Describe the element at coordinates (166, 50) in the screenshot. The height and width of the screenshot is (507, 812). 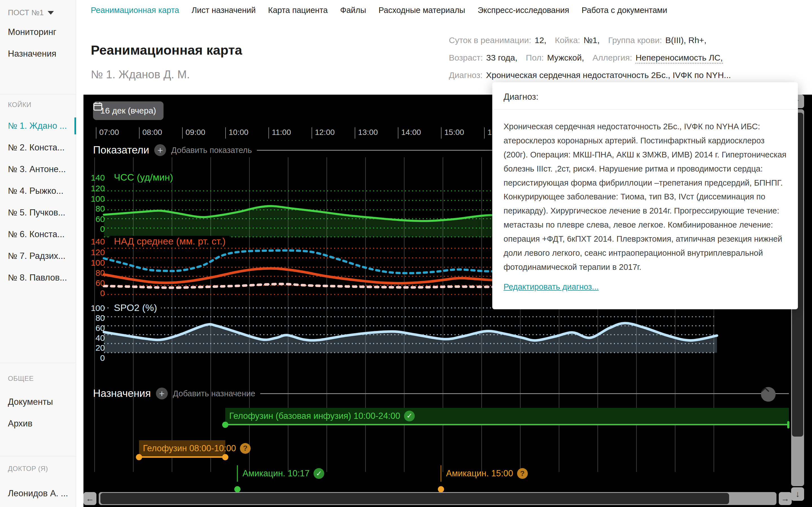
I see `page-title: Реанимационная карта` at that location.